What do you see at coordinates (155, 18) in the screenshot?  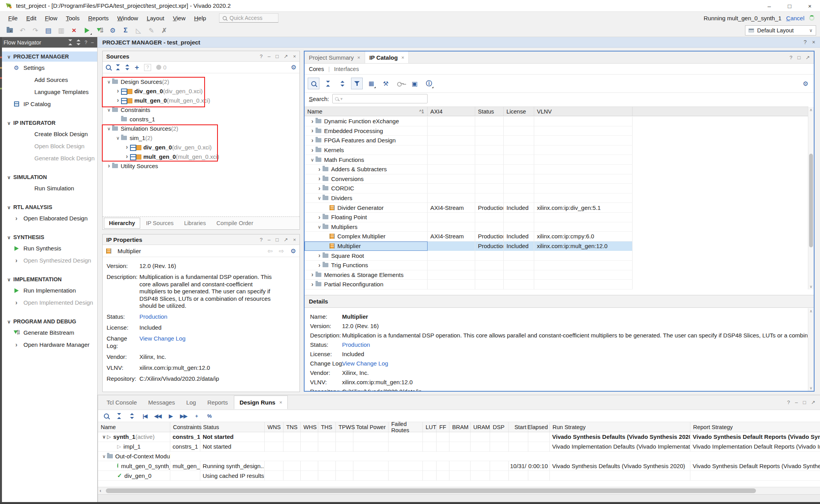 I see `menu-item: Layout` at bounding box center [155, 18].